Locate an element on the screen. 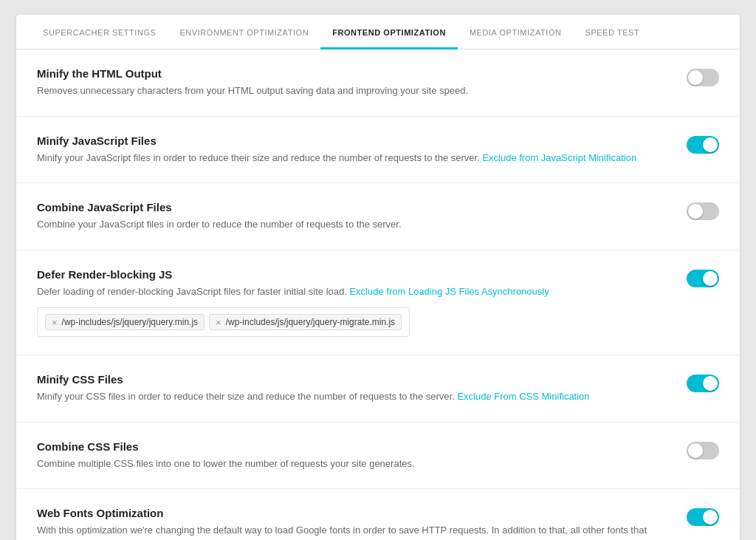 The image size is (756, 540). toggle-wrap-minify-html is located at coordinates (703, 77).